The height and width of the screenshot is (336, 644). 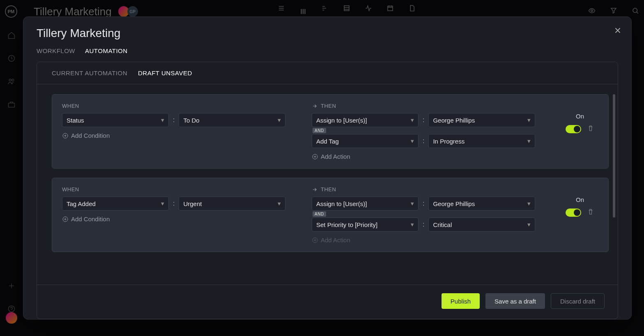 I want to click on when-value-select: To Do▾, so click(x=232, y=120).